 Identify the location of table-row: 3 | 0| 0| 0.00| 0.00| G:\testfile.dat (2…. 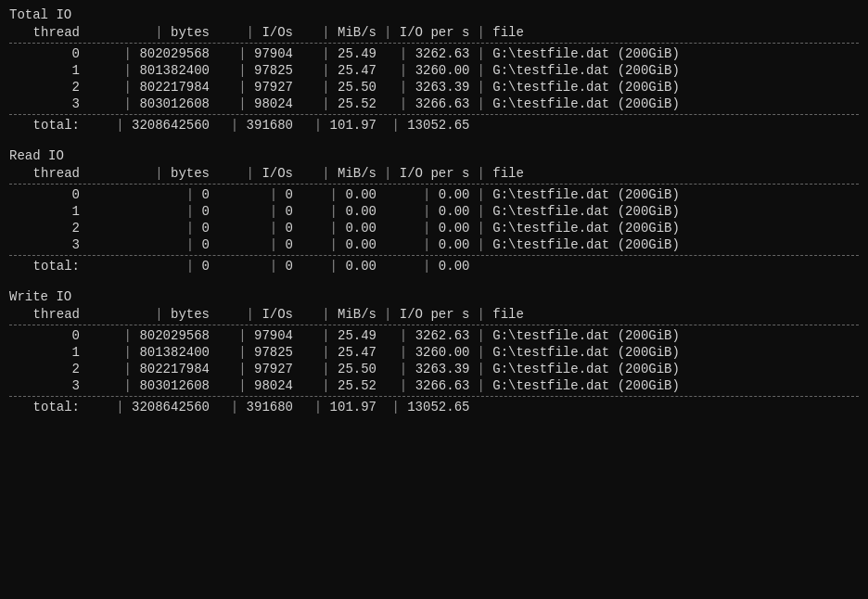
(434, 245).